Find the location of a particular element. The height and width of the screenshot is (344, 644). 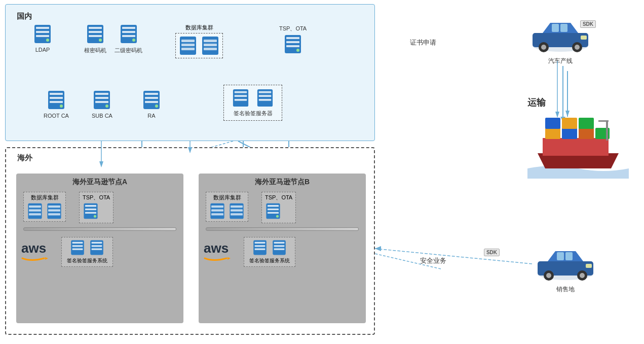

car-production-label: 汽车产线 is located at coordinates (560, 61).